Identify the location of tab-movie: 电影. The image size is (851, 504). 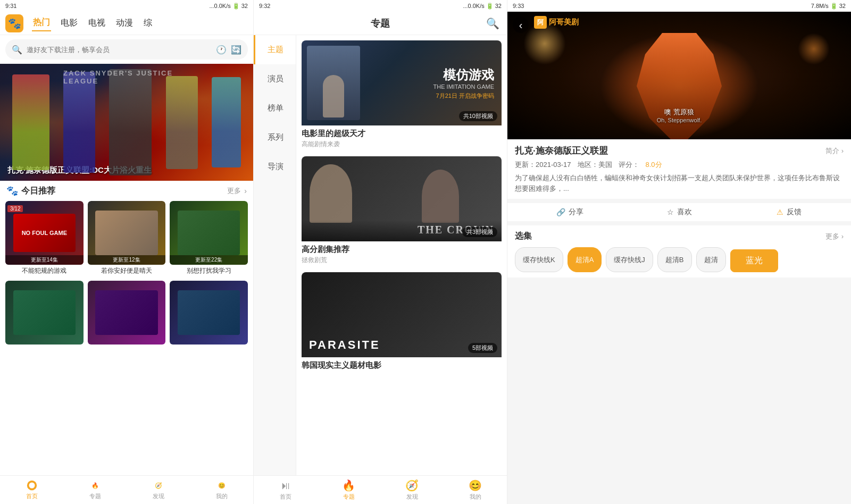
(69, 23).